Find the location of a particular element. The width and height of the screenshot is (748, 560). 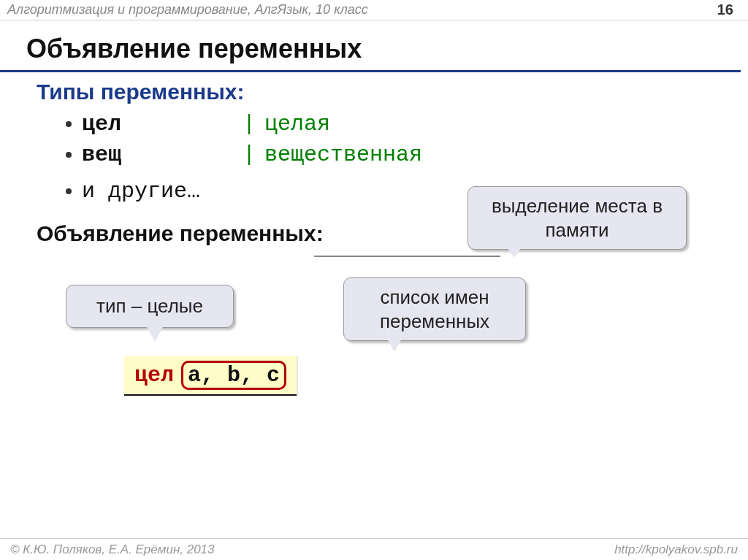

callout-varlist: список имен переменных is located at coordinates (435, 310).